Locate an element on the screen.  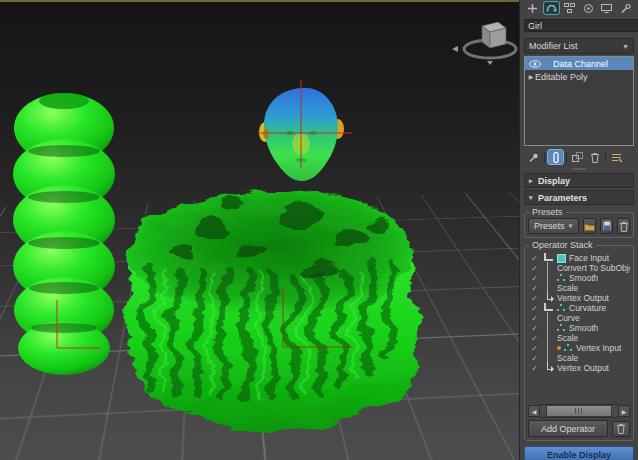
operator-label: Face Input is located at coordinates (589, 258).